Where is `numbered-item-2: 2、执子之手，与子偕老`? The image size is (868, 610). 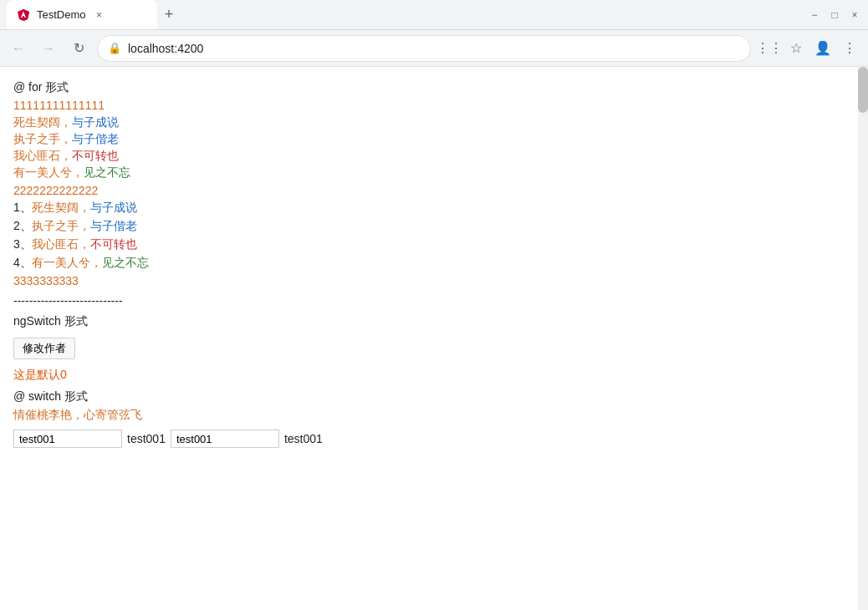 numbered-item-2: 2、执子之手，与子偕老 is located at coordinates (434, 226).